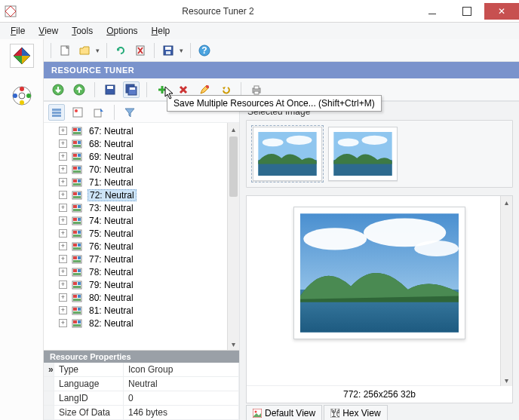 The width and height of the screenshot is (519, 420). What do you see at coordinates (502, 11) in the screenshot?
I see `close-button` at bounding box center [502, 11].